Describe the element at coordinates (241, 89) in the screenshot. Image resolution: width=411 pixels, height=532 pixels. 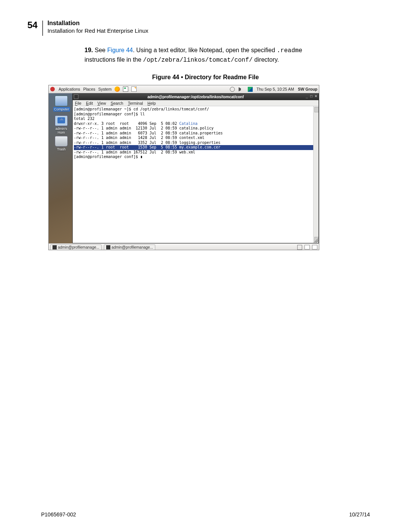
I see `volume-icon` at that location.